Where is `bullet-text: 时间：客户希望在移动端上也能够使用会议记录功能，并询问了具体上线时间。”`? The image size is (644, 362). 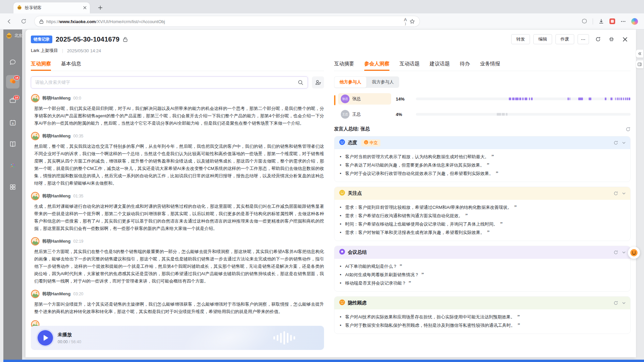
bullet-text: 时间：客户希望在移动端上也能够使用会议记录功能，并询问了具体上线时间。” is located at coordinates (424, 224).